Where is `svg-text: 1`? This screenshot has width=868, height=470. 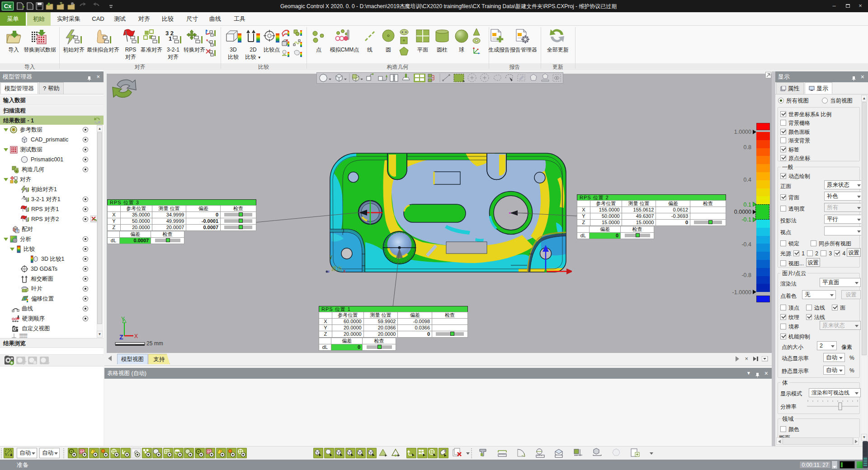
svg-text: 1 is located at coordinates (170, 39).